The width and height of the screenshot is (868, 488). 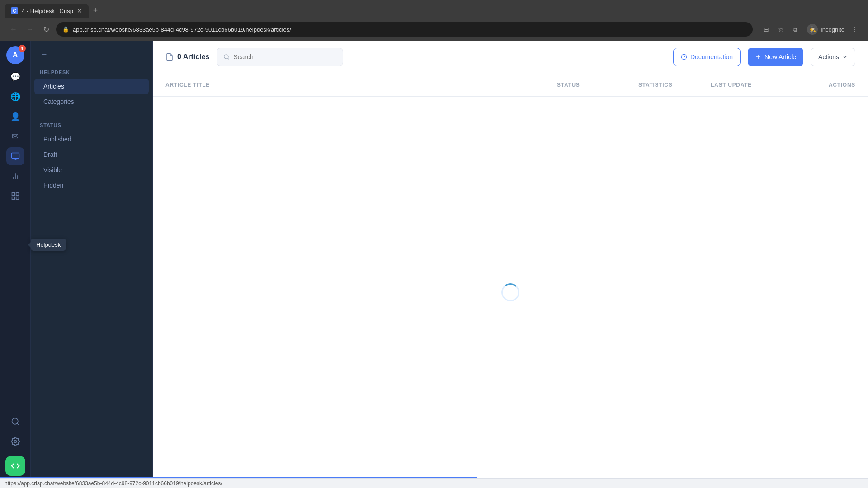 I want to click on col-last-update: LAST UPDATE, so click(x=756, y=85).